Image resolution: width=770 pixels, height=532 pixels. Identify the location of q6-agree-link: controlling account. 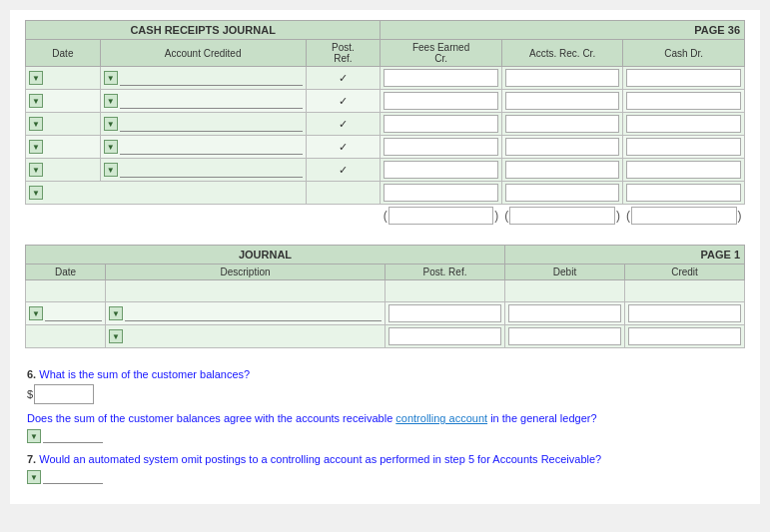
(441, 418).